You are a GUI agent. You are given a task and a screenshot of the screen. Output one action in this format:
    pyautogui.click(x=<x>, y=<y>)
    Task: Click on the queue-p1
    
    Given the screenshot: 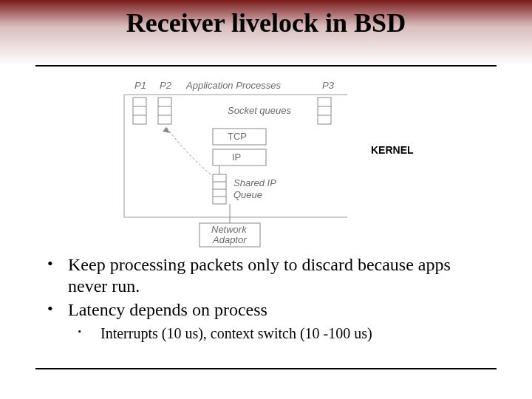 What is the action you would take?
    pyautogui.click(x=140, y=111)
    